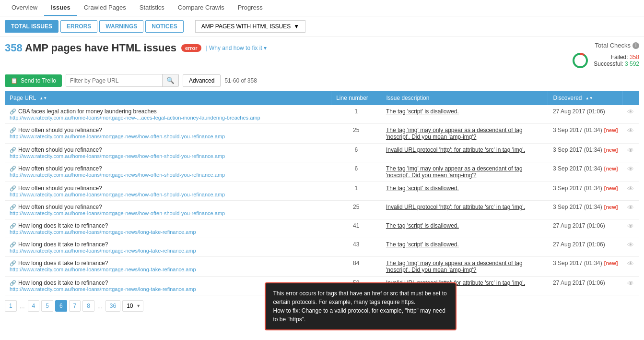 The width and height of the screenshot is (644, 340). Describe the element at coordinates (168, 98) in the screenshot. I see `col-header-page-url: Page URL ▲▼` at that location.